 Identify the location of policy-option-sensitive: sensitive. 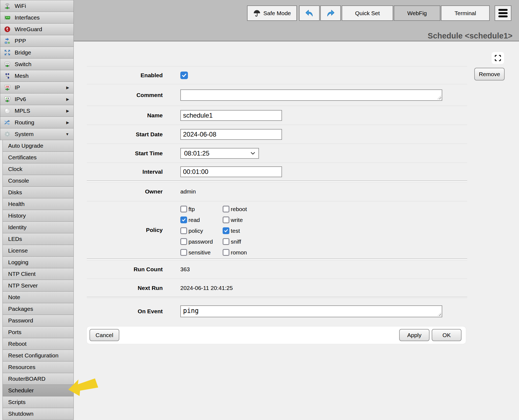
(201, 253).